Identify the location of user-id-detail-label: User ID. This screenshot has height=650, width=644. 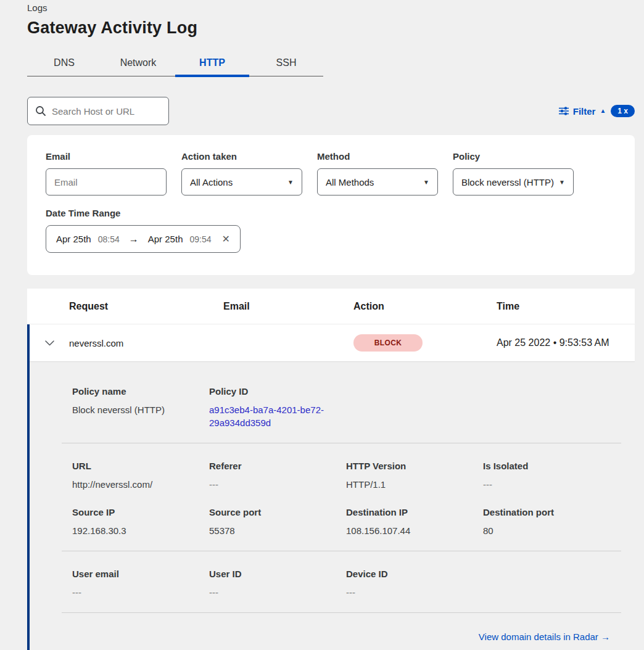
(278, 574).